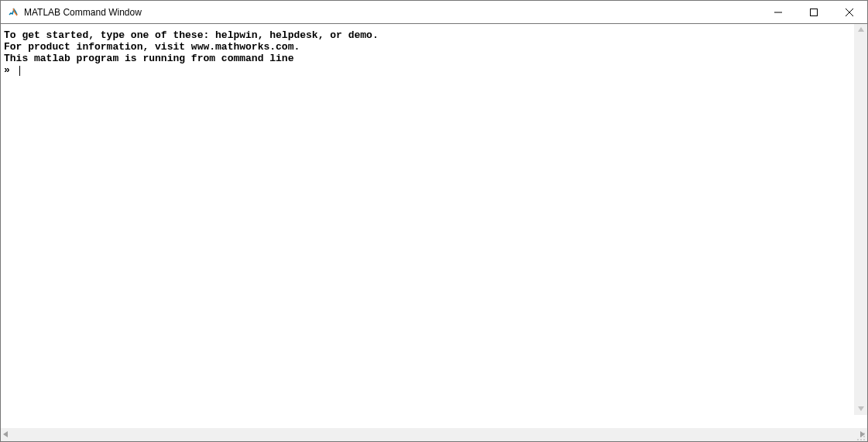 The width and height of the screenshot is (868, 442). What do you see at coordinates (5, 435) in the screenshot?
I see `scroll-left-arrow` at bounding box center [5, 435].